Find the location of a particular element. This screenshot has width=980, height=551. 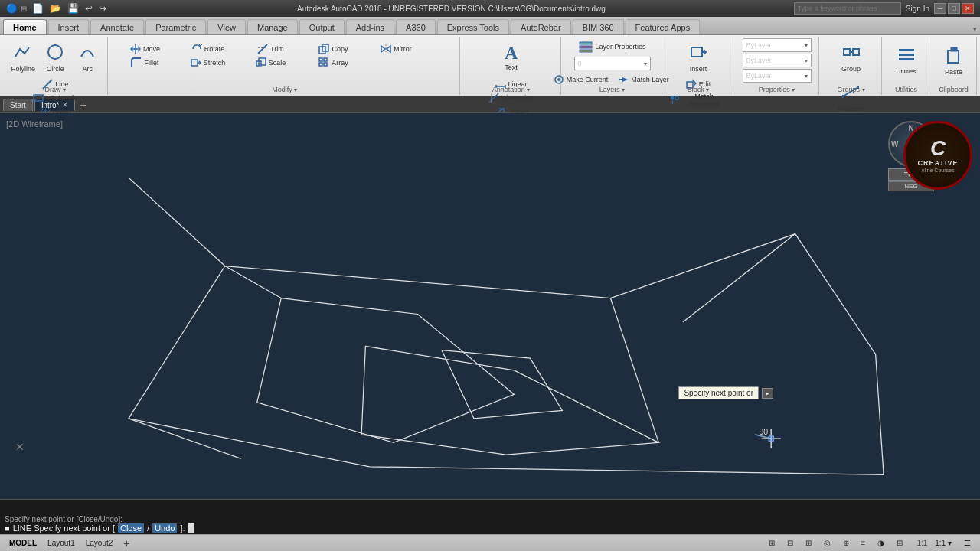

new-btn: 📄 is located at coordinates (38, 8).